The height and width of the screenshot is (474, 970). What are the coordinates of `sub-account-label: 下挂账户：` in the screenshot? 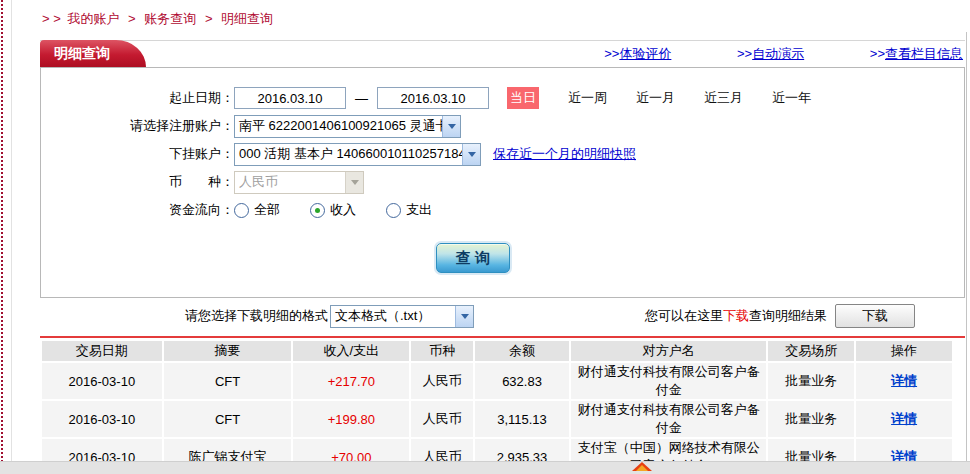 It's located at (138, 154).